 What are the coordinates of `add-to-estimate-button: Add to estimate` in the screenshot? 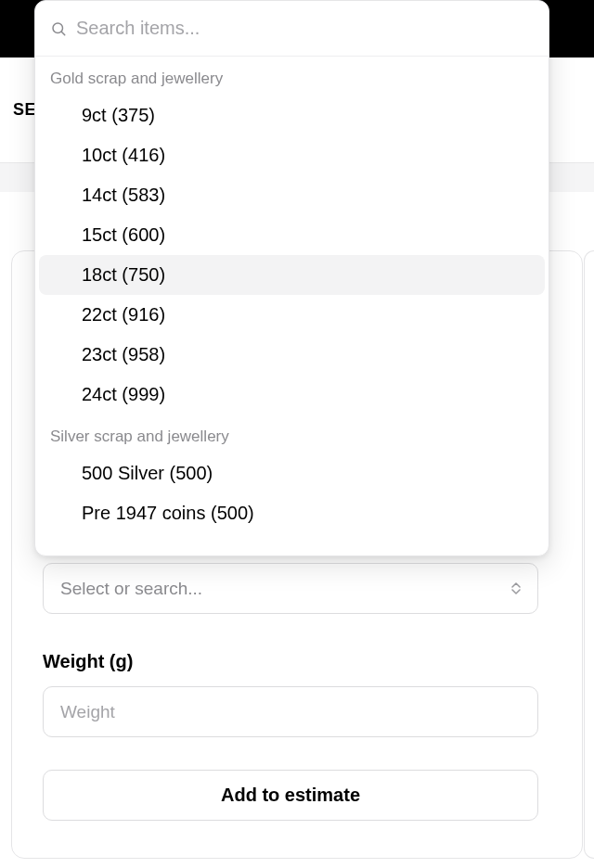 It's located at (291, 796).